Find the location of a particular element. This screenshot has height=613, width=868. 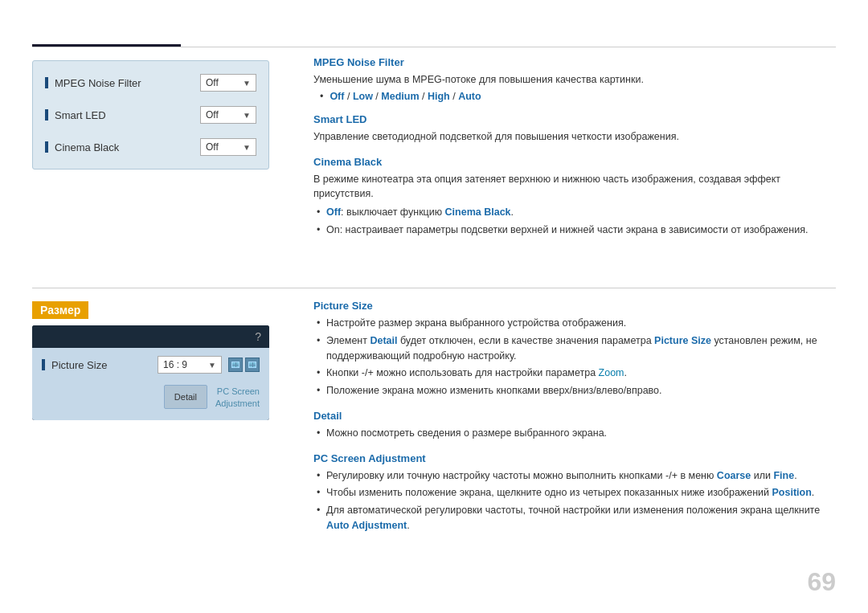

razmer-label: Размер is located at coordinates (60, 310).